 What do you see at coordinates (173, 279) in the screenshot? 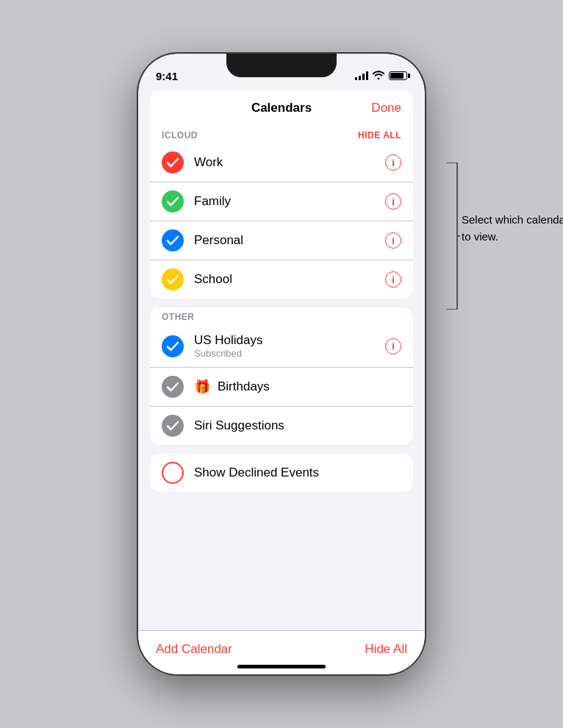
I see `school-check` at bounding box center [173, 279].